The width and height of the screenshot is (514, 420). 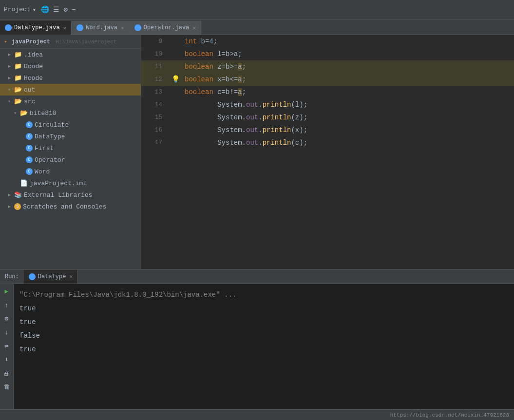 What do you see at coordinates (45, 10) in the screenshot?
I see `globe-icon: 🌐` at bounding box center [45, 10].